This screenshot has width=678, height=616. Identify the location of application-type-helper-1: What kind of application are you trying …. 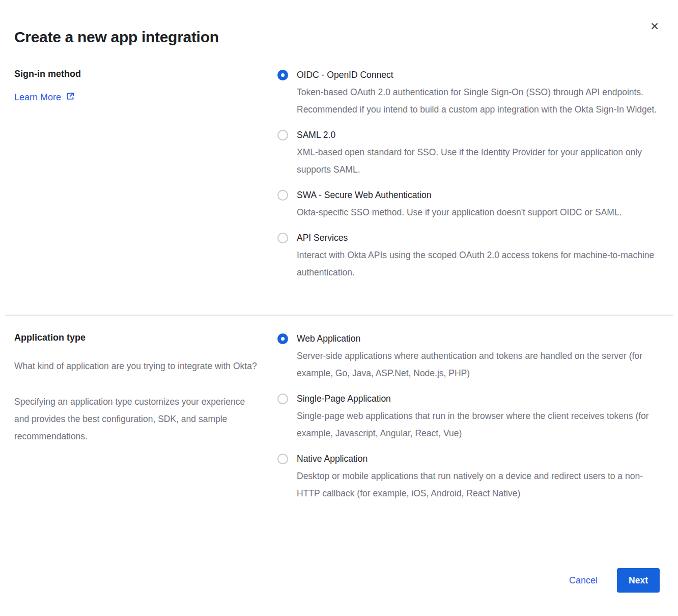
(136, 366).